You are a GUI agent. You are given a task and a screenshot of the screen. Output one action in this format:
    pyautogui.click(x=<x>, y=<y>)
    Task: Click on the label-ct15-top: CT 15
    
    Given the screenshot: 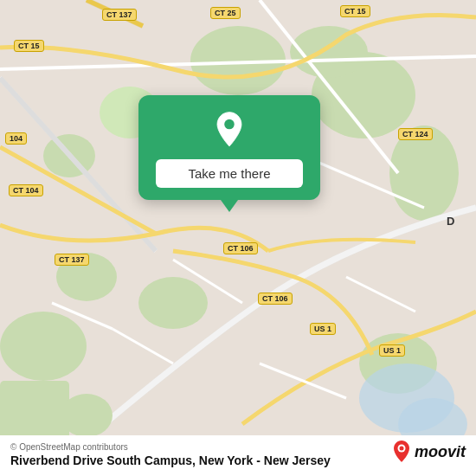 What is the action you would take?
    pyautogui.click(x=355, y=11)
    